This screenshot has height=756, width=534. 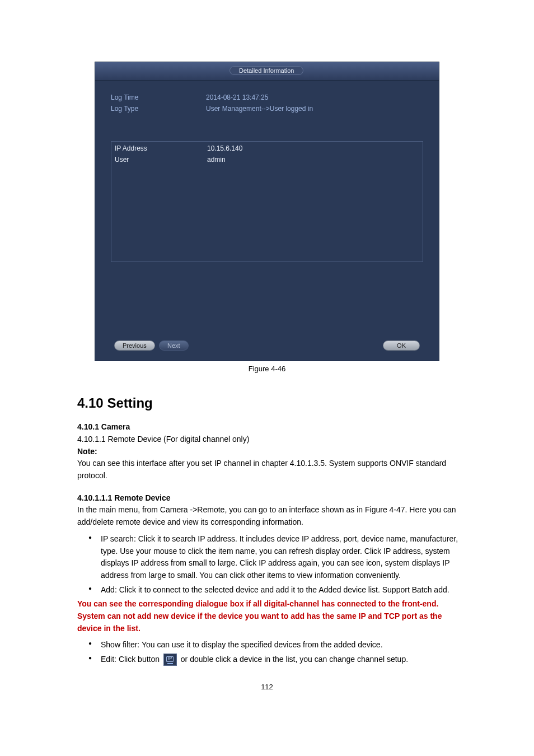 What do you see at coordinates (174, 346) in the screenshot?
I see `next-button: Next` at bounding box center [174, 346].